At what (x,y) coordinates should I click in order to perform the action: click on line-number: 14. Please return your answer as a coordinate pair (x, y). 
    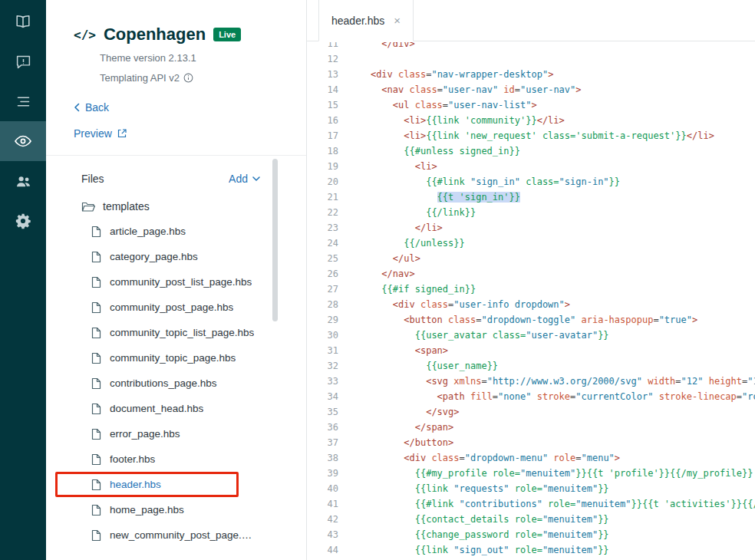
    Looking at the image, I should click on (327, 90).